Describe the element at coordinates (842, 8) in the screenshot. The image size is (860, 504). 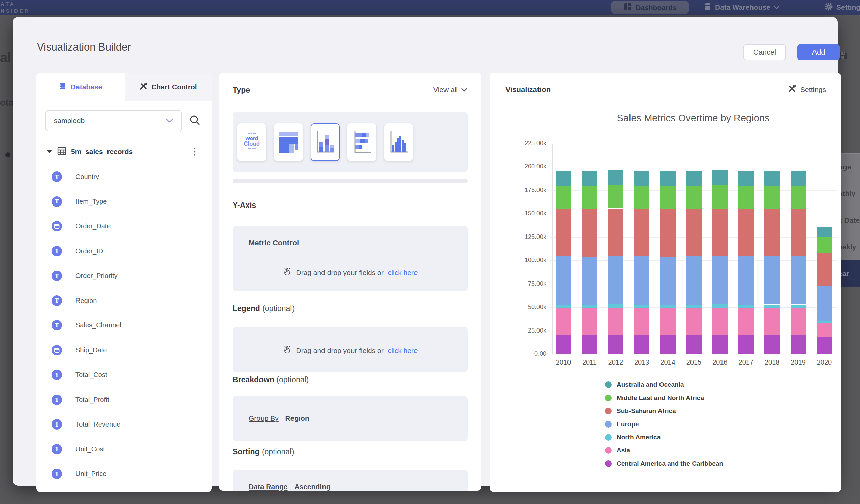
I see `nav-settings: Settings` at that location.